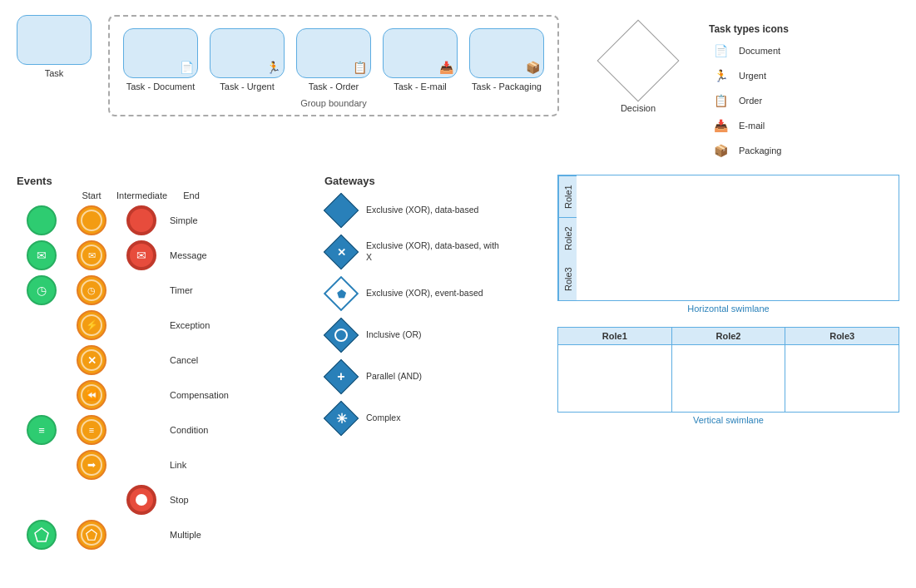 This screenshot has width=916, height=588. Describe the element at coordinates (162, 181) in the screenshot. I see `events-title: Events` at that location.